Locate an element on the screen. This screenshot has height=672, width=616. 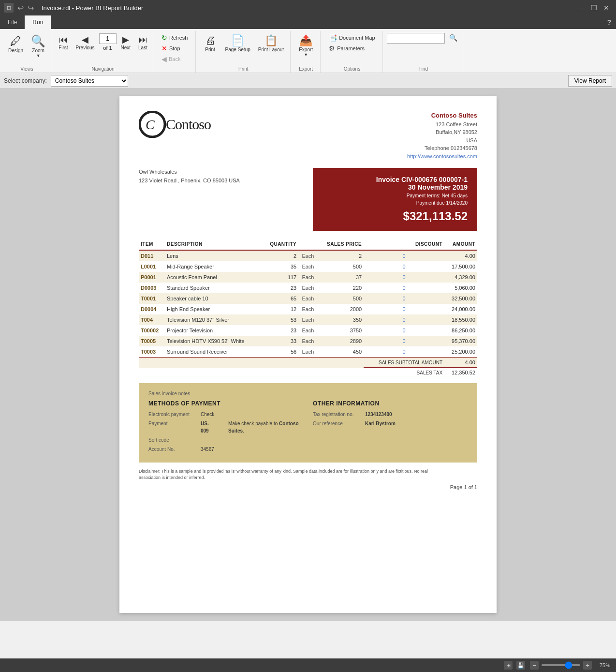
electronic-label: Electronic payment is located at coordinates (173, 414).